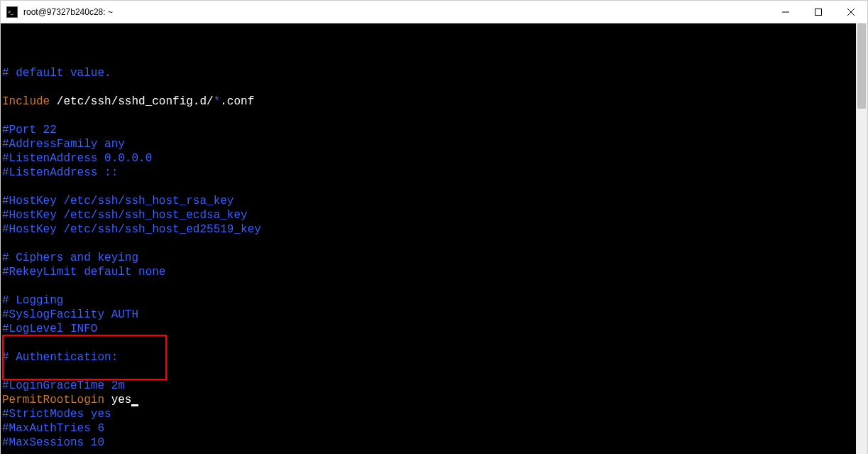 The height and width of the screenshot is (454, 868). I want to click on vertical-scrollbar, so click(862, 239).